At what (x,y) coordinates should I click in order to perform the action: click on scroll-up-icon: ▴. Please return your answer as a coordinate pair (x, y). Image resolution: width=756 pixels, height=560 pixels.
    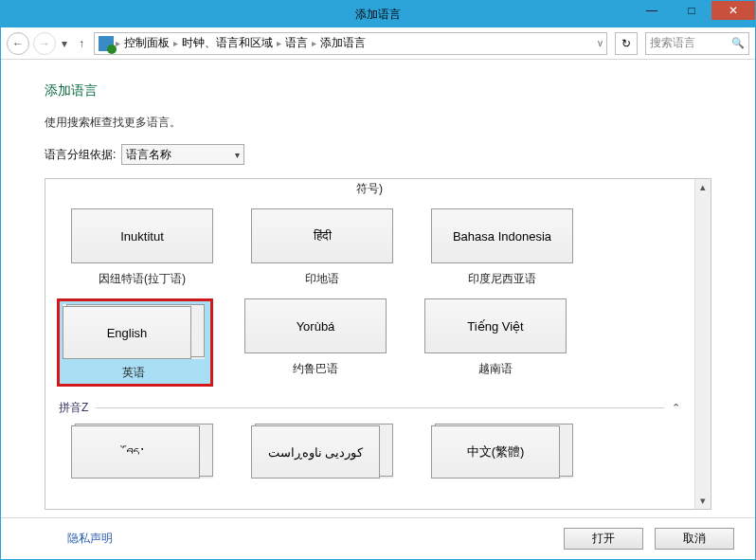
    Looking at the image, I should click on (703, 188).